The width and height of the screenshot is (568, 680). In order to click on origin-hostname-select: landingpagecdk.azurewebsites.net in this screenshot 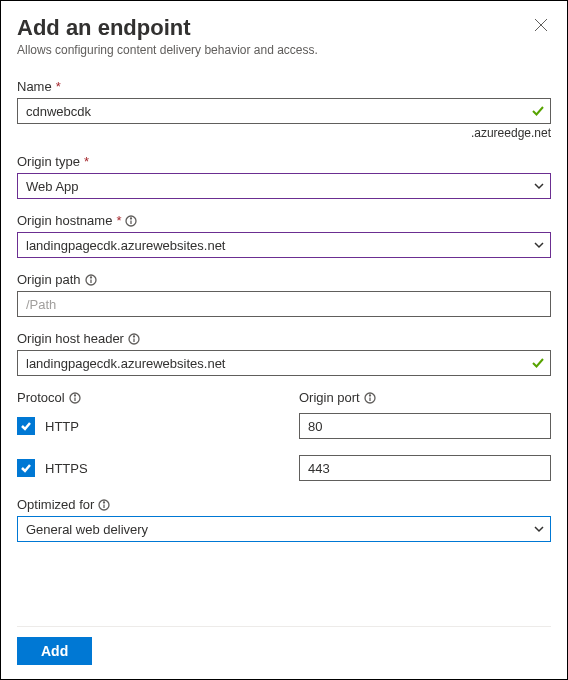, I will do `click(284, 245)`.